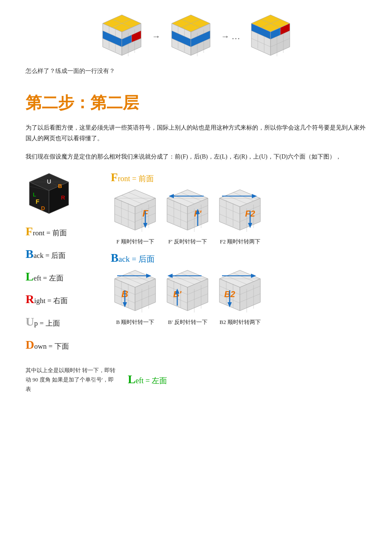 This screenshot has height=555, width=392. Describe the element at coordinates (187, 242) in the screenshot. I see `fprime-caption: F' 反时针转一下` at that location.